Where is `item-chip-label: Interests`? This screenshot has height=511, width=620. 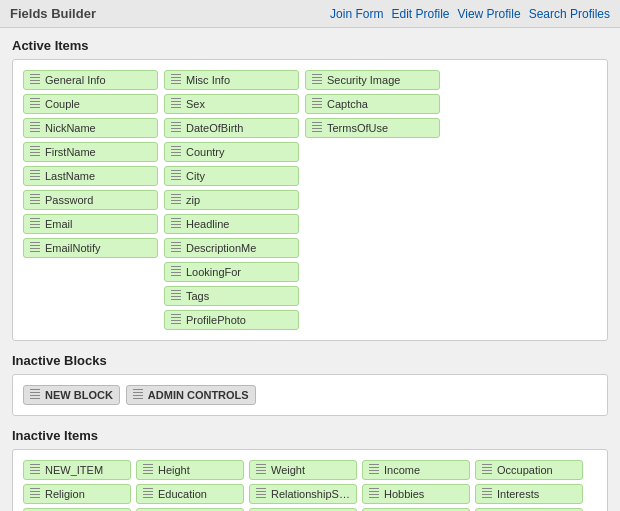 item-chip-label: Interests is located at coordinates (518, 494).